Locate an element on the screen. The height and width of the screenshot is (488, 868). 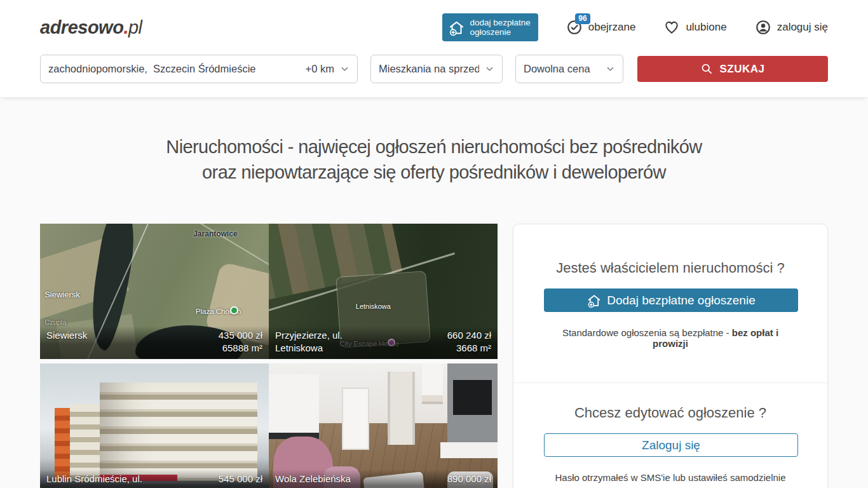
edit-note: Hasło otrzymałeś w SMS'ie lub ustawiłeś … is located at coordinates (670, 478).